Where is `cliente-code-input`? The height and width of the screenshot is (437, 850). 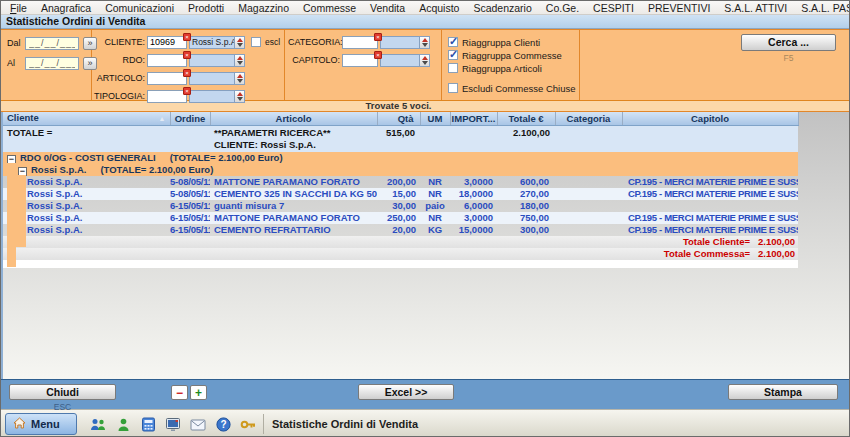
cliente-code-input is located at coordinates (167, 42).